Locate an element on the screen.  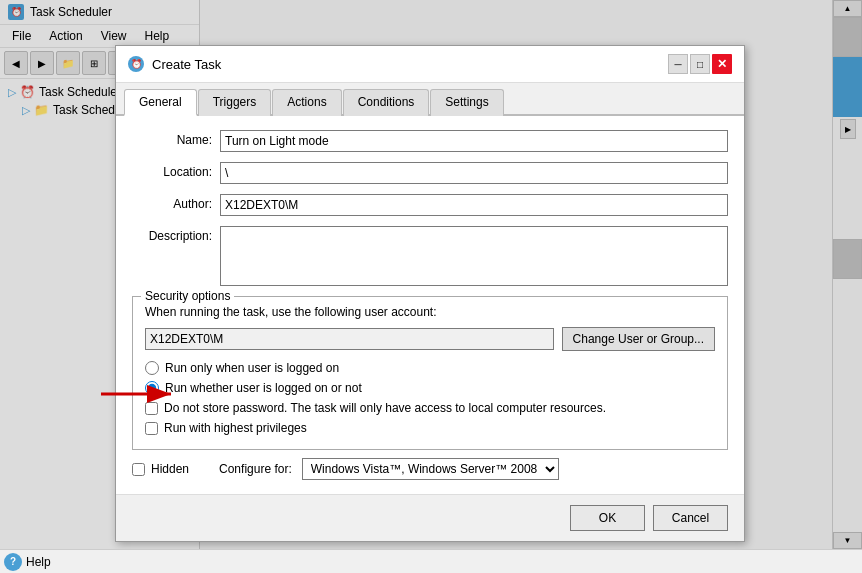
tab-actions: Actions is located at coordinates (306, 102).